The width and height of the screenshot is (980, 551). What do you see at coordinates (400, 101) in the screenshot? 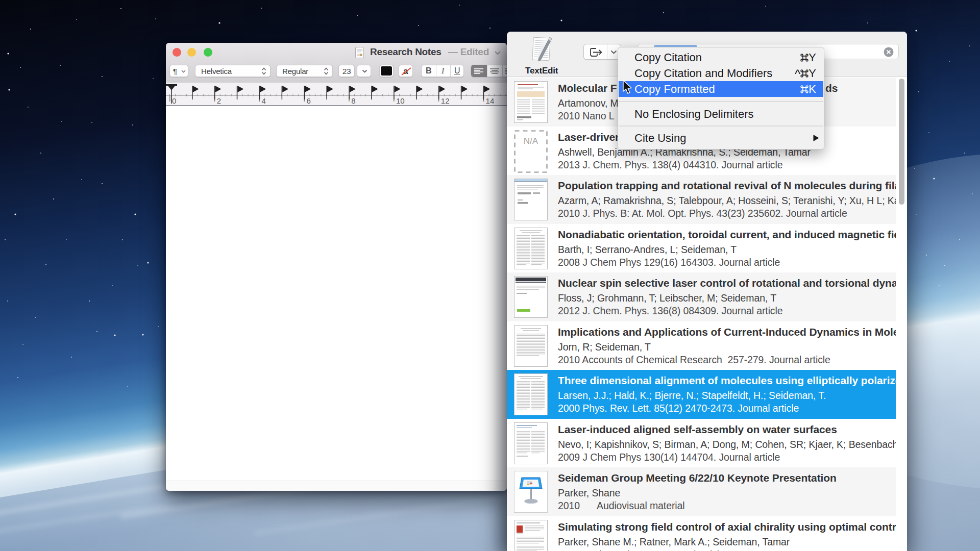
I see `svg-text: 10` at bounding box center [400, 101].